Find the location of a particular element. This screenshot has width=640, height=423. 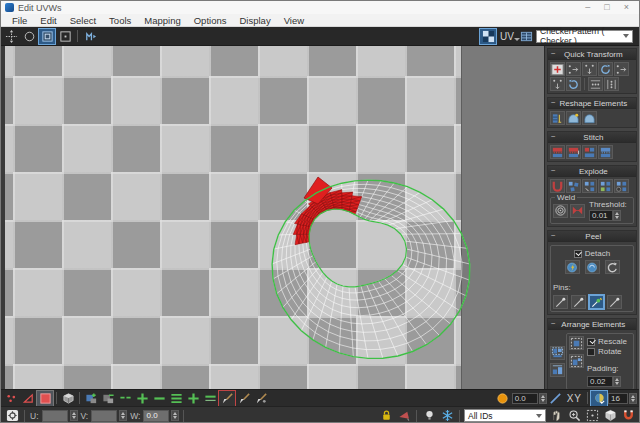

shrink-uv-element-icon is located at coordinates (108, 398).